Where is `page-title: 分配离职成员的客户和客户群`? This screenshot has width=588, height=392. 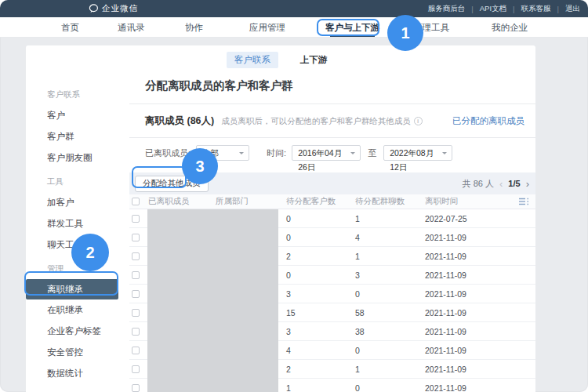
page-title: 分配离职成员的客户和客户群 is located at coordinates (335, 86).